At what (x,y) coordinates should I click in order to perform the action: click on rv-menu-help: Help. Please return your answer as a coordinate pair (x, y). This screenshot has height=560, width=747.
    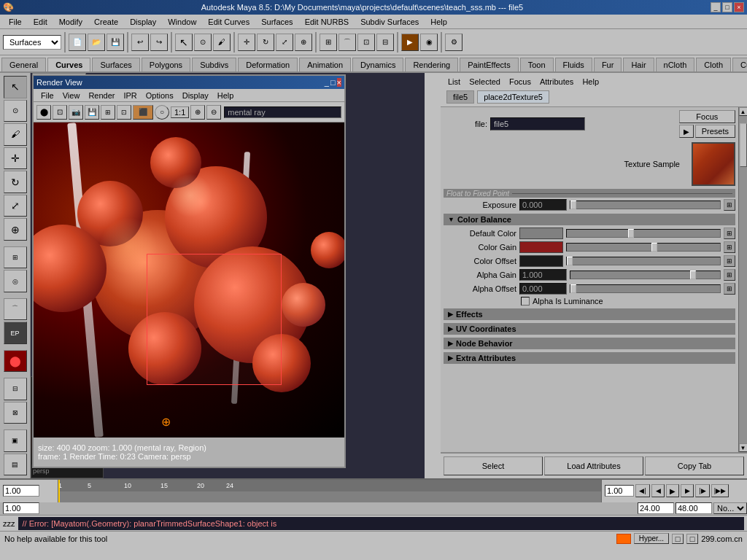
    Looking at the image, I should click on (226, 96).